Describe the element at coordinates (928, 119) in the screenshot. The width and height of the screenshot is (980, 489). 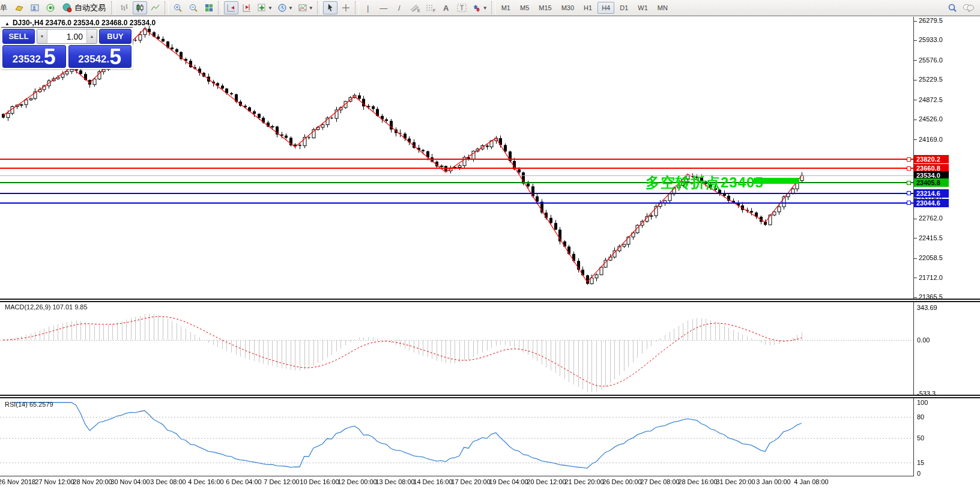
I see `price-tick: 24526.0` at that location.